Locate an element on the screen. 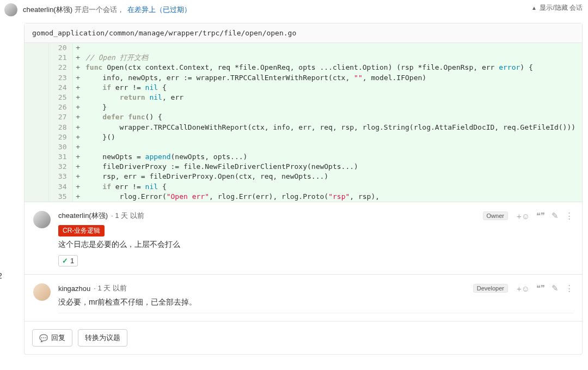  code-content: fileDriverProxy := file.NewFileDriverCli… is located at coordinates (333, 167).